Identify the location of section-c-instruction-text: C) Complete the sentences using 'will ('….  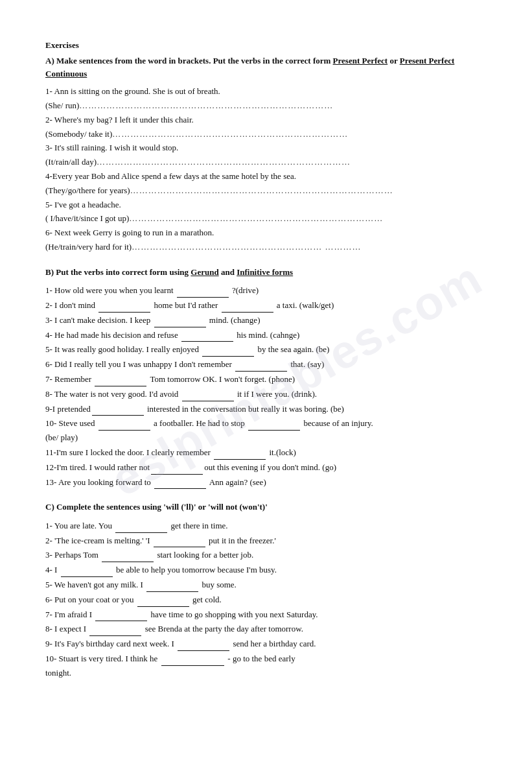
(157, 507).